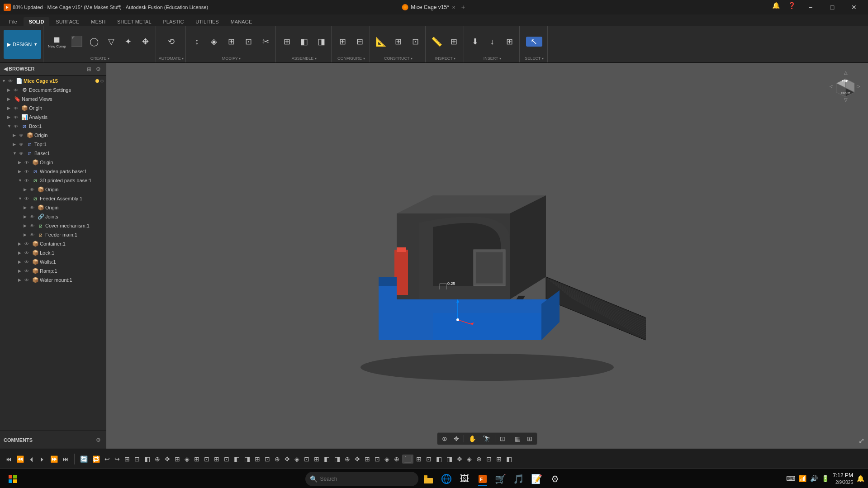  I want to click on tree-item-base-origin: ▶ 👁 📦 Origin, so click(53, 162).